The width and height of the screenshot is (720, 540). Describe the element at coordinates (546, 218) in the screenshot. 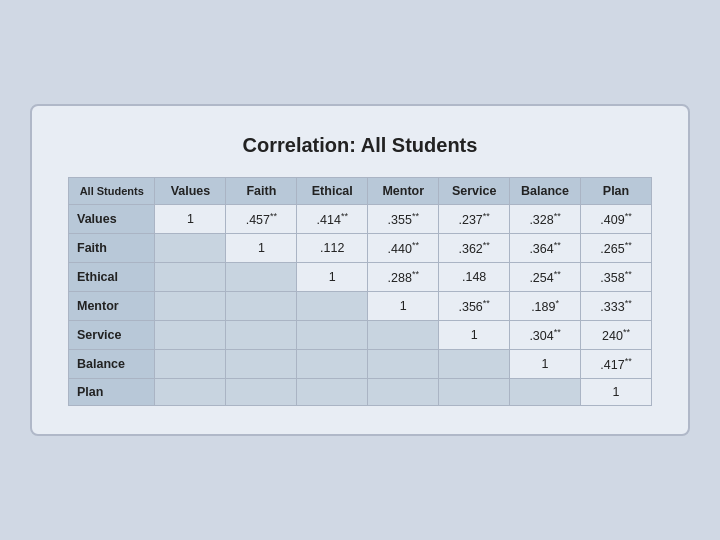

I see `table-cell: .328**` at that location.